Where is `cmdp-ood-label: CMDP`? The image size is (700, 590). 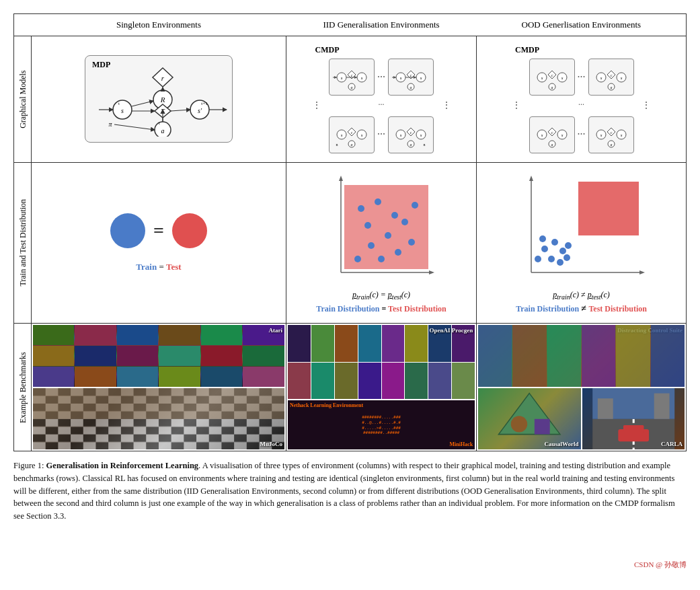
cmdp-ood-label: CMDP is located at coordinates (527, 50).